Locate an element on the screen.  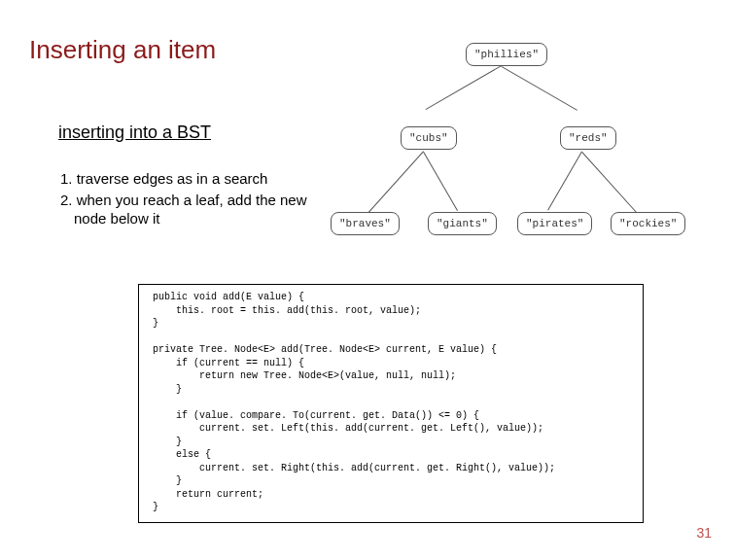
tree-node: "braves" is located at coordinates (366, 224).